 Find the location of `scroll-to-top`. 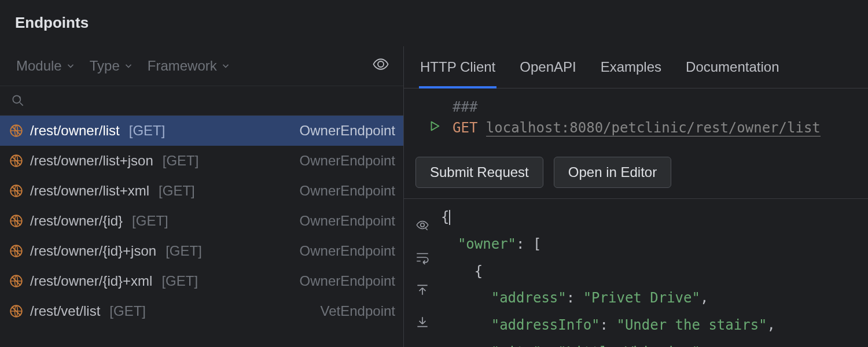

scroll-to-top is located at coordinates (422, 291).